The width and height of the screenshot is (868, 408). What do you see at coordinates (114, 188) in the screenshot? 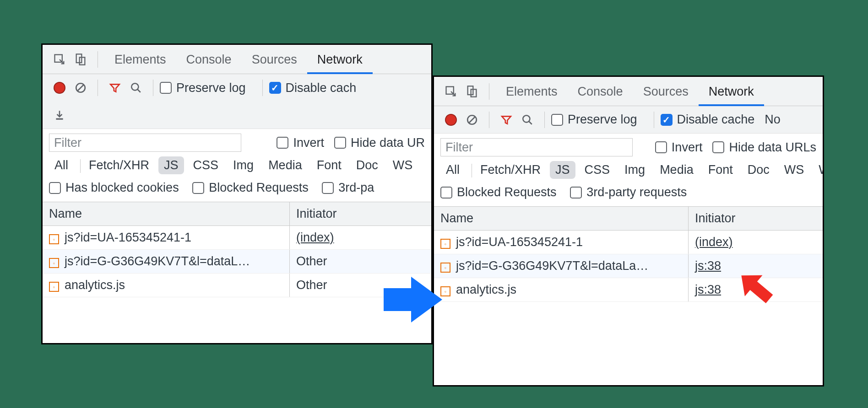
I see `has-blocked-cookies-checkbox: Has blocked cookies` at bounding box center [114, 188].